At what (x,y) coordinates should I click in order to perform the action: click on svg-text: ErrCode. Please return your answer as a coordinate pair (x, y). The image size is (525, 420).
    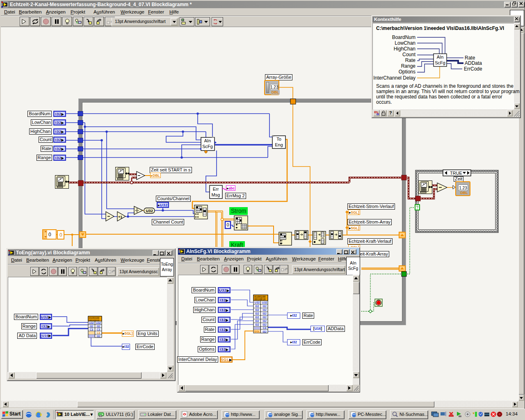
    Looking at the image, I should click on (473, 69).